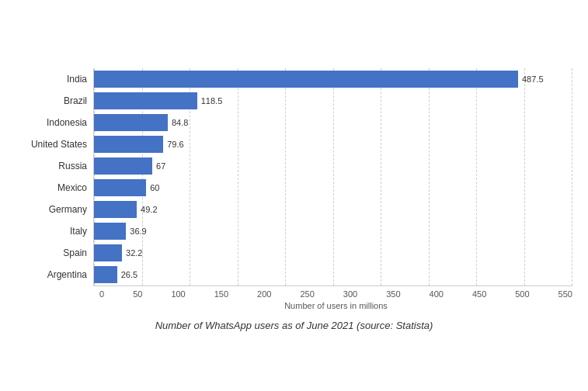  What do you see at coordinates (336, 306) in the screenshot?
I see `x-axis-title: Number of users in millions` at bounding box center [336, 306].